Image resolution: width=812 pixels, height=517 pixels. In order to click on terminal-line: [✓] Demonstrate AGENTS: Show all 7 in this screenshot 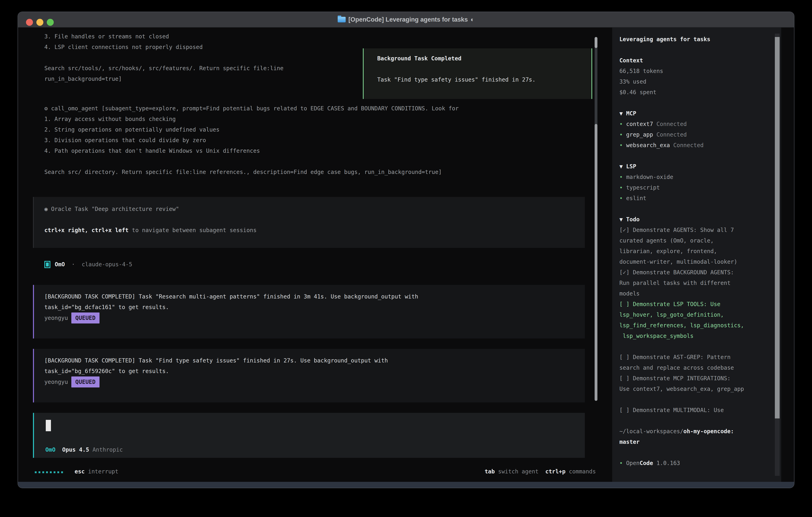, I will do `click(682, 230)`.